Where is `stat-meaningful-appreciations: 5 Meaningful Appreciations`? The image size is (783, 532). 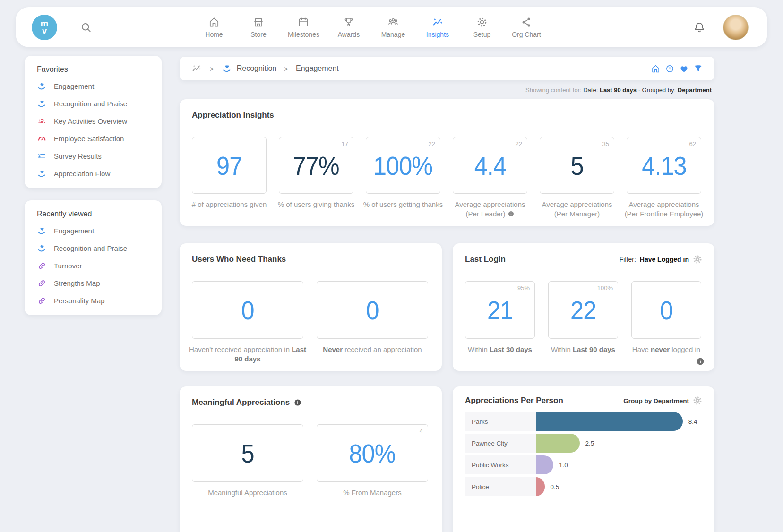 stat-meaningful-appreciations: 5 Meaningful Appreciations is located at coordinates (248, 461).